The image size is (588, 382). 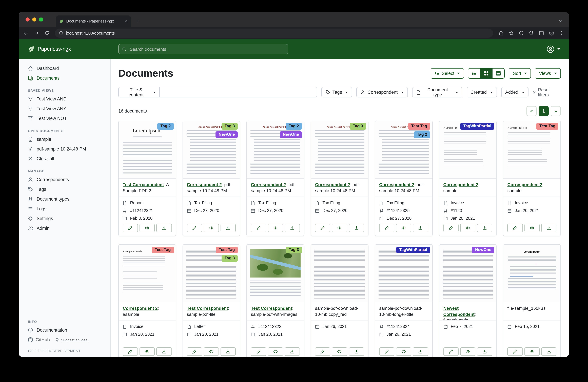 I want to click on browser-menu-icon, so click(x=562, y=33).